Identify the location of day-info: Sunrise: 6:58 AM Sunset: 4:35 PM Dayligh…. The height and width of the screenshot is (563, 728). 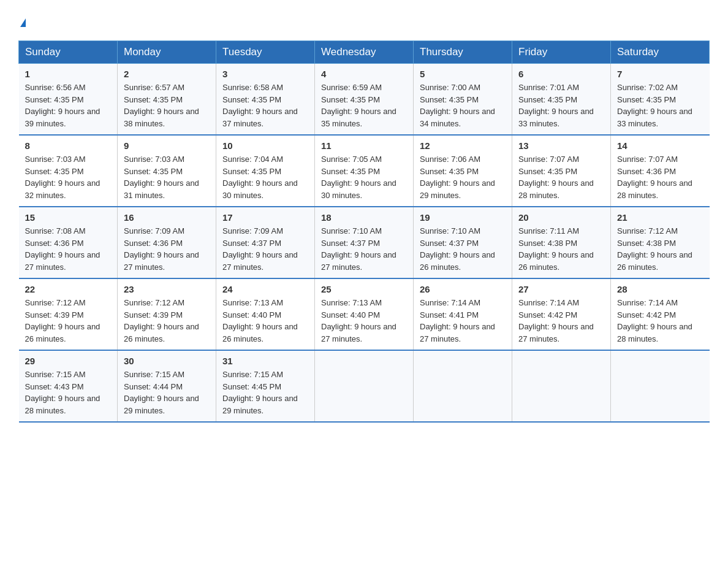
(265, 105).